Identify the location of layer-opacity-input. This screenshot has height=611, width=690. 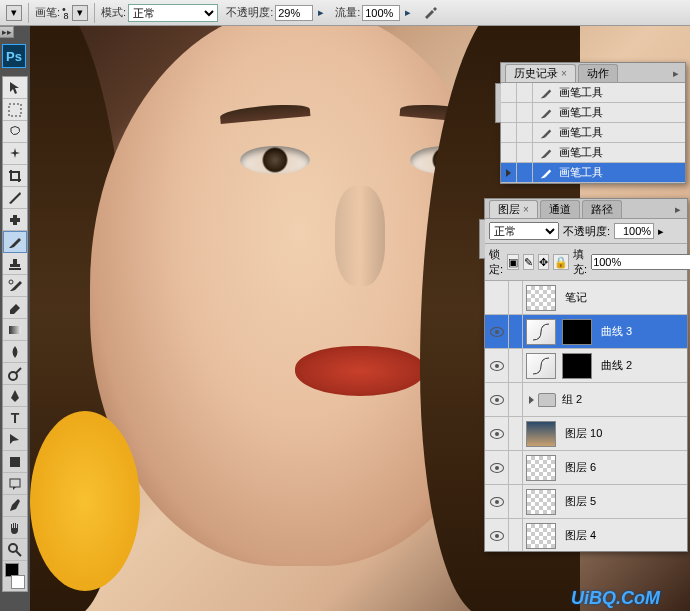
(634, 231).